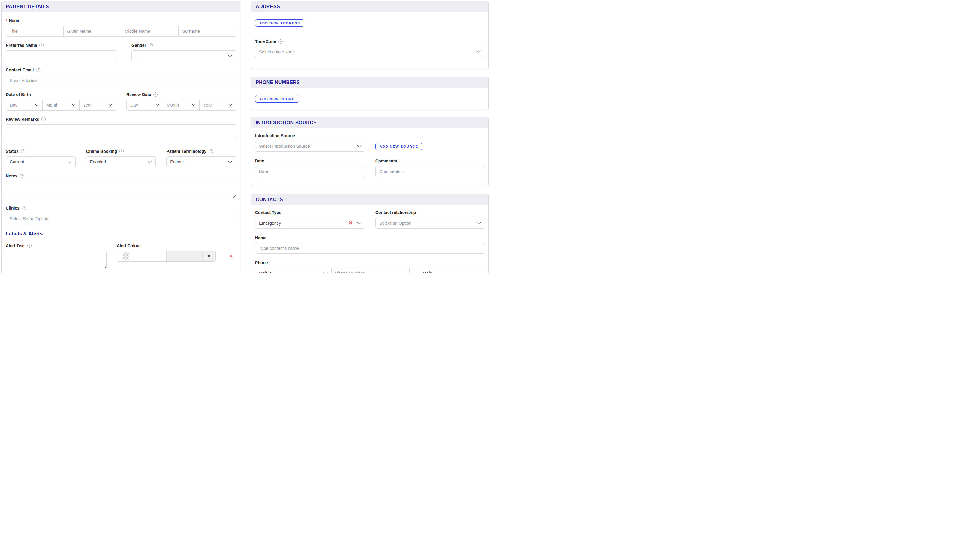 The width and height of the screenshot is (980, 545). Describe the element at coordinates (430, 161) in the screenshot. I see `introduction-comments-label: Comments` at that location.